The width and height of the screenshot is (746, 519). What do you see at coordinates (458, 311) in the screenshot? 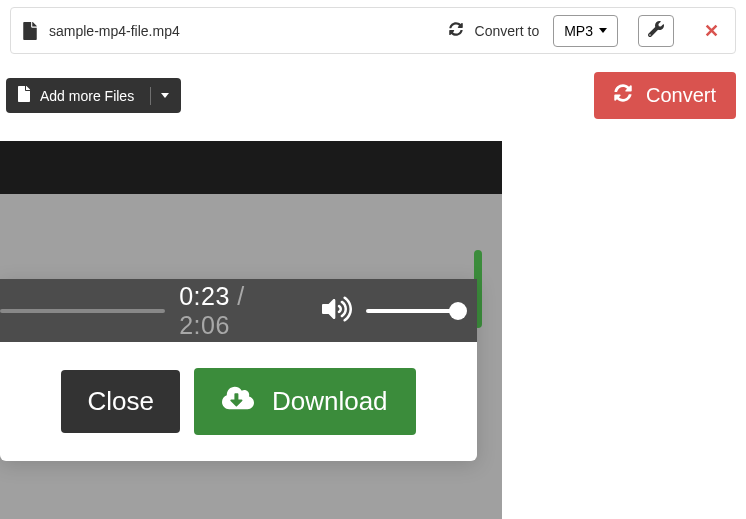
I see `volume-thumb` at bounding box center [458, 311].